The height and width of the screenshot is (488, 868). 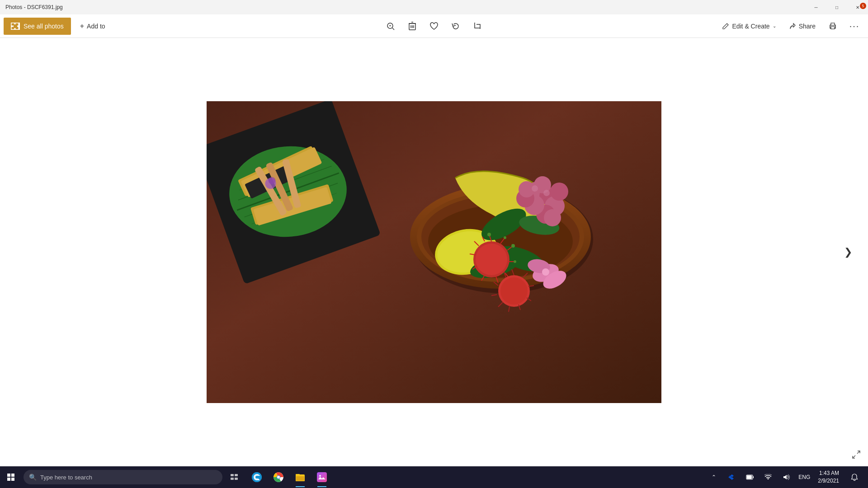 What do you see at coordinates (714, 477) in the screenshot?
I see `show-hidden-icons-button: ⌃` at bounding box center [714, 477].